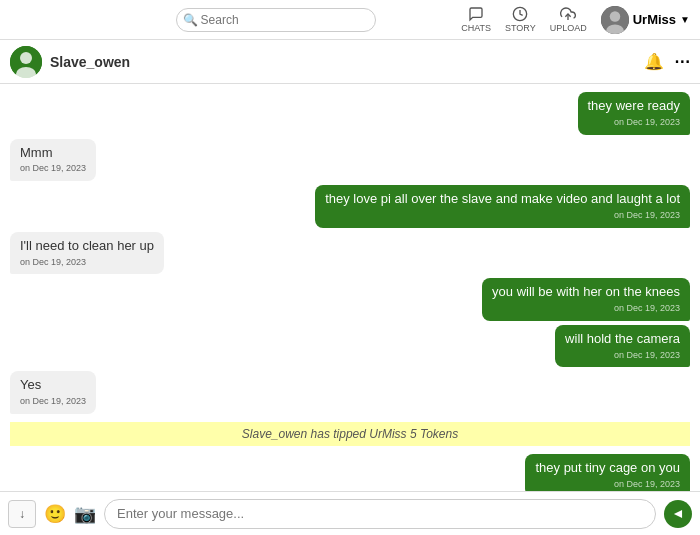 The width and height of the screenshot is (700, 535). What do you see at coordinates (568, 20) in the screenshot?
I see `upload-nav-button: UPLOAD` at bounding box center [568, 20].